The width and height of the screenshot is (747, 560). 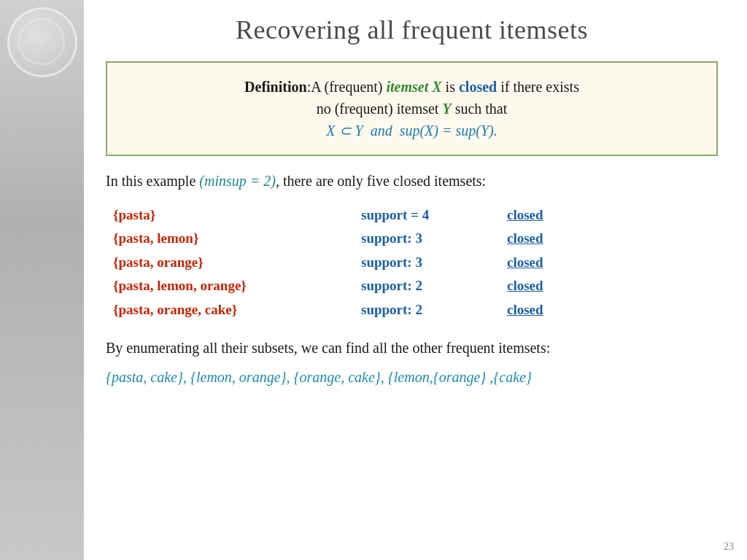 What do you see at coordinates (411, 109) in the screenshot?
I see `definition-line2: no (frequent) itemset Y such that` at bounding box center [411, 109].